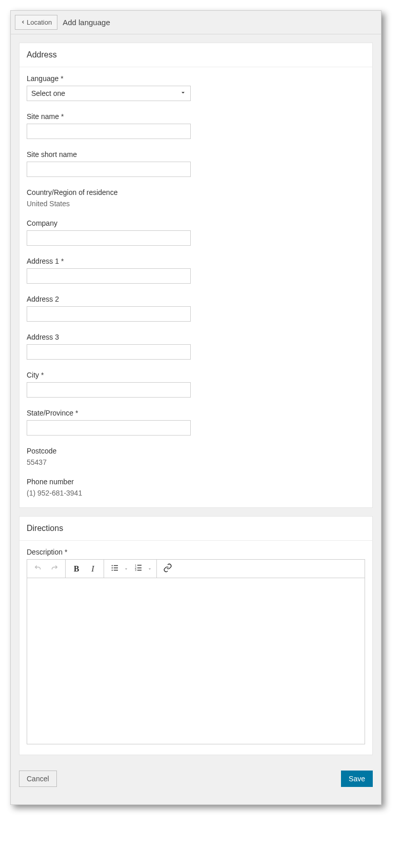 Image resolution: width=402 pixels, height=868 pixels. Describe the element at coordinates (109, 390) in the screenshot. I see `city-field` at that location.